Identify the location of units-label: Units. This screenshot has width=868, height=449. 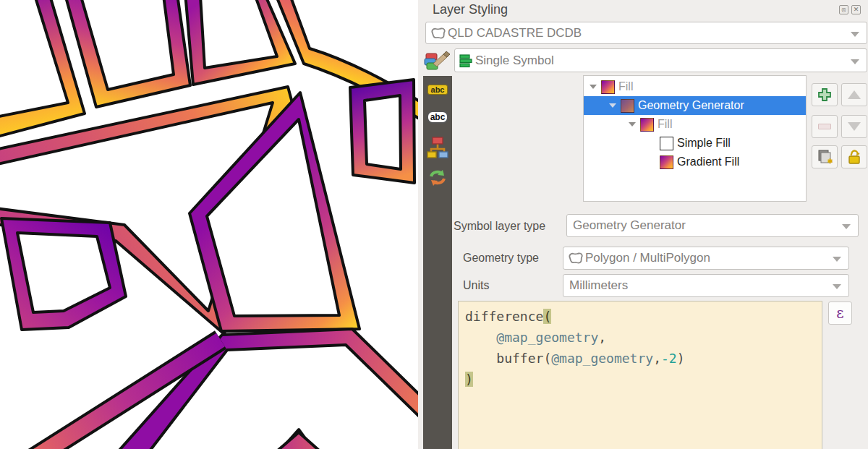
(476, 286).